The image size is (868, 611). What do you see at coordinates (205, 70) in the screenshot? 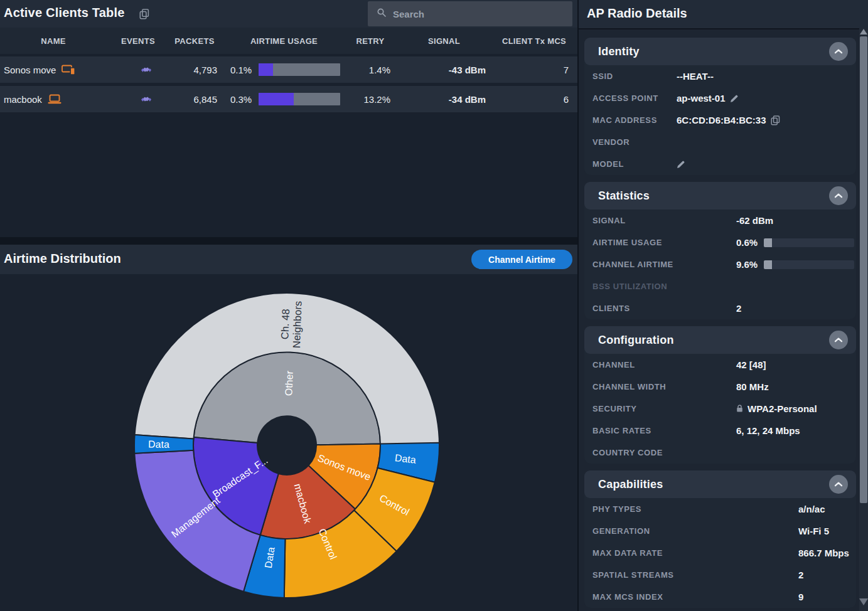
I see `packets-value: 4,793` at bounding box center [205, 70].